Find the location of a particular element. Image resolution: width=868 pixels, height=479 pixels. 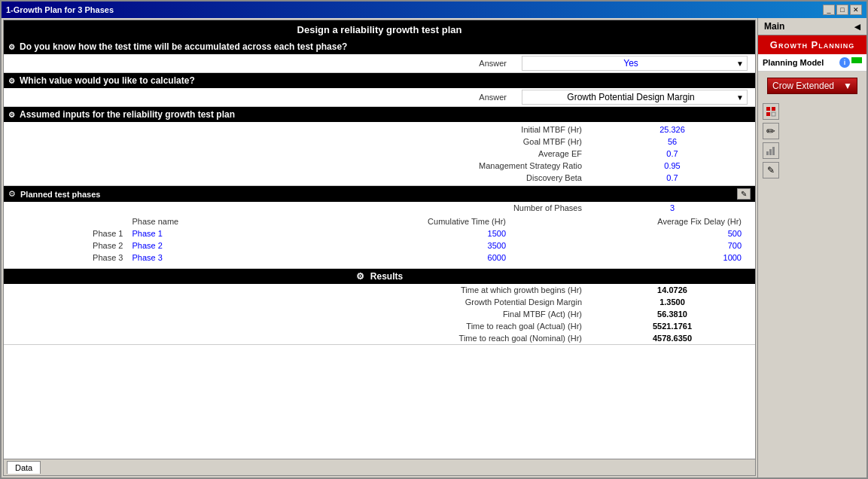

main-header: Design a reliability growth test plan is located at coordinates (379, 30).